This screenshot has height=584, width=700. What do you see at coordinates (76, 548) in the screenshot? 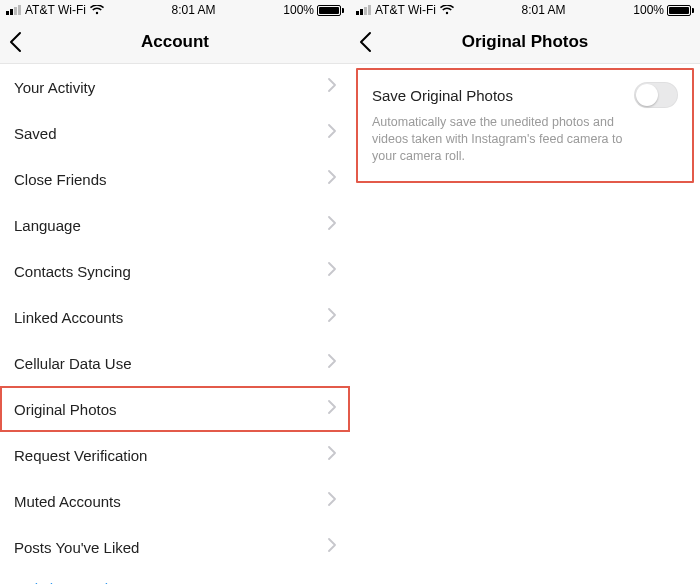
I see `list-item-label: Posts You've Liked` at bounding box center [76, 548].